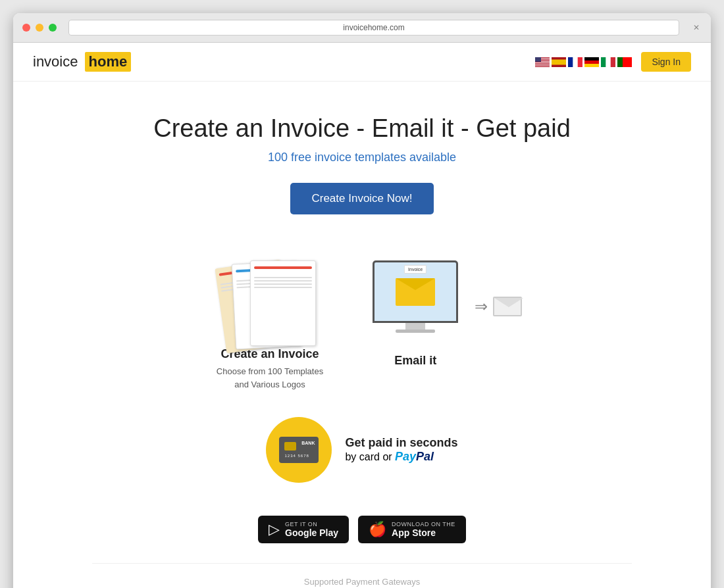 This screenshot has width=724, height=588. I want to click on google-play-button: ▷ GET IT ON Google Play, so click(303, 529).